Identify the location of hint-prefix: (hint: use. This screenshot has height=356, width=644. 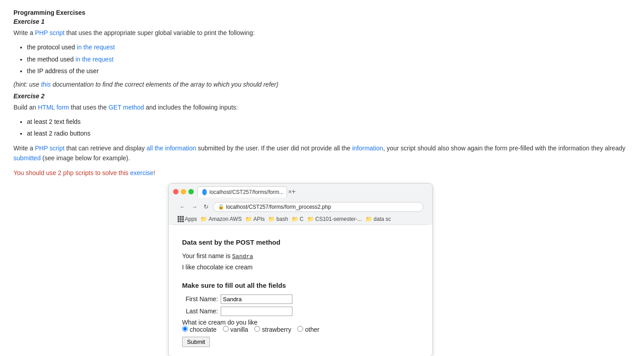
(27, 84).